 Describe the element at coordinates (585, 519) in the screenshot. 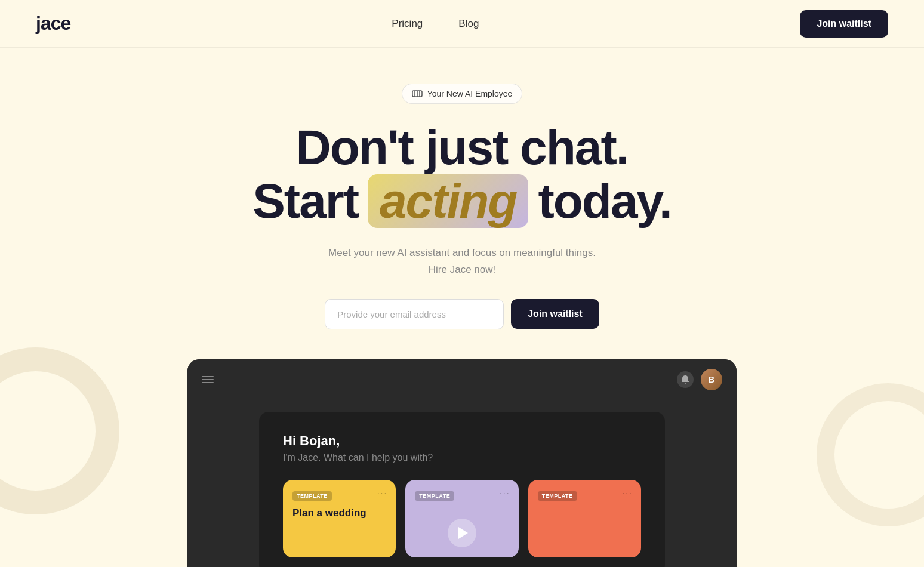

I see `template-card-orange: TEMPLATE ···` at that location.